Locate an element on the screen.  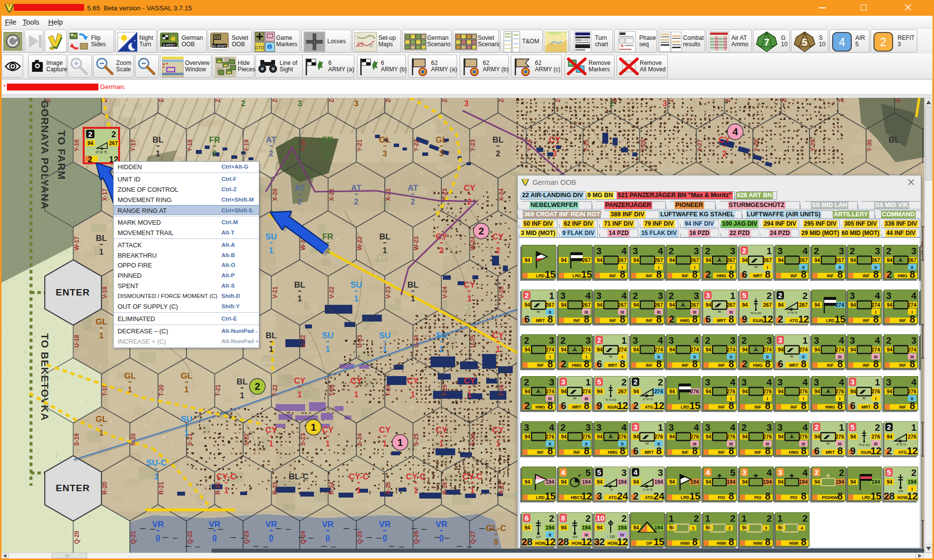
svg-text: Z-24 is located at coordinates (501, 100).